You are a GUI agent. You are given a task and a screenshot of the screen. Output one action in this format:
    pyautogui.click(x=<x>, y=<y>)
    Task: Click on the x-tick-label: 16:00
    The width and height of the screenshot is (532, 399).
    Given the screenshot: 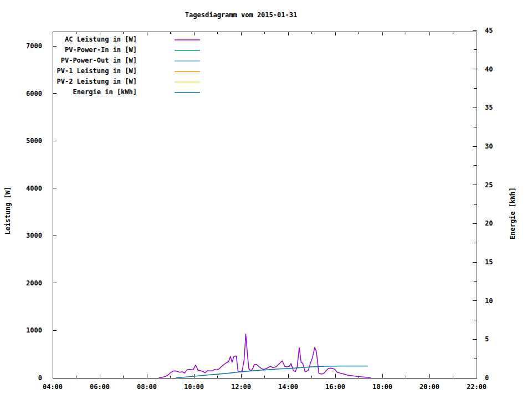 What is the action you would take?
    pyautogui.click(x=335, y=387)
    